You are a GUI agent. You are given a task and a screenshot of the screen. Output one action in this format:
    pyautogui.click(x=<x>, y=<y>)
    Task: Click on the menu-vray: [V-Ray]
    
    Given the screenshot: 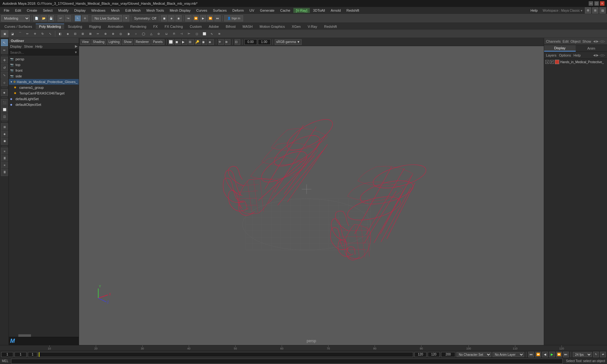 What is the action you would take?
    pyautogui.click(x=302, y=10)
    